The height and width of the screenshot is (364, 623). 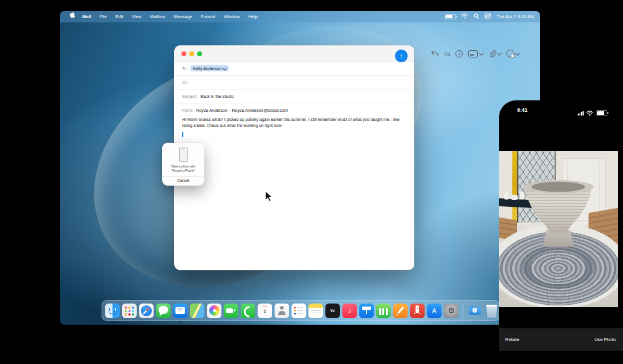 I want to click on insert-from-iphone-button, so click(x=513, y=53).